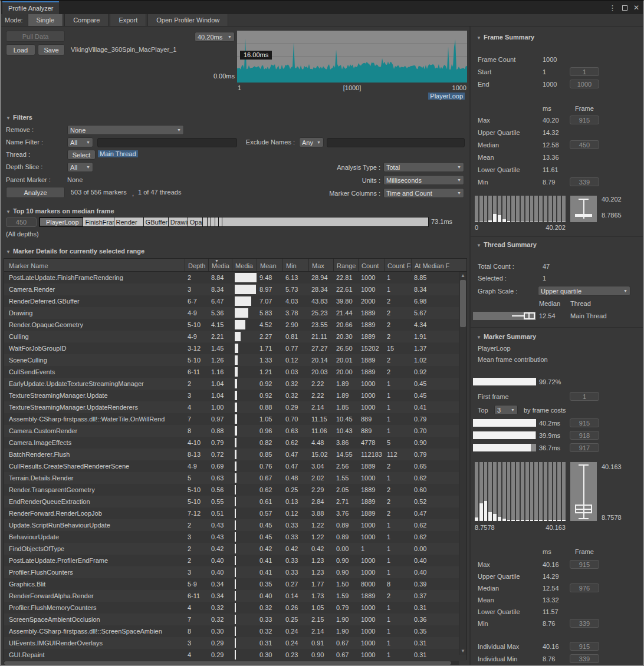 Image resolution: width=644 pixels, height=666 pixels. I want to click on table-row: Render.OpaqueGeometry5-104.154.522.9023.…, so click(235, 325).